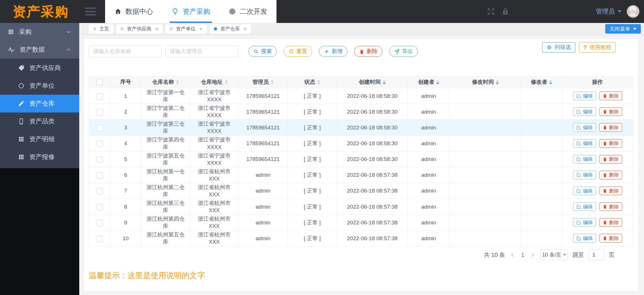  I want to click on tutorial-button: ? 使用教程, so click(597, 47).